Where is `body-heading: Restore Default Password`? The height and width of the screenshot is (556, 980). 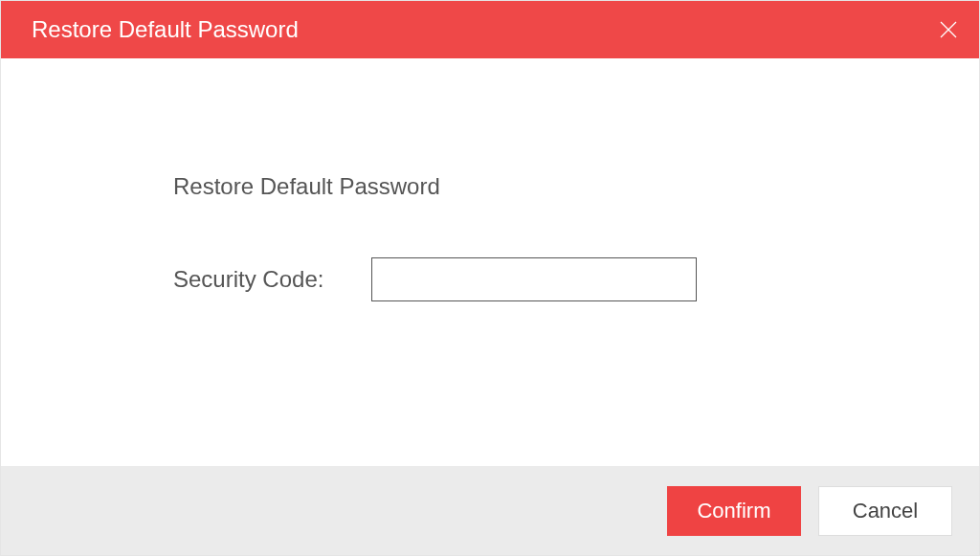
body-heading: Restore Default Password is located at coordinates (576, 187).